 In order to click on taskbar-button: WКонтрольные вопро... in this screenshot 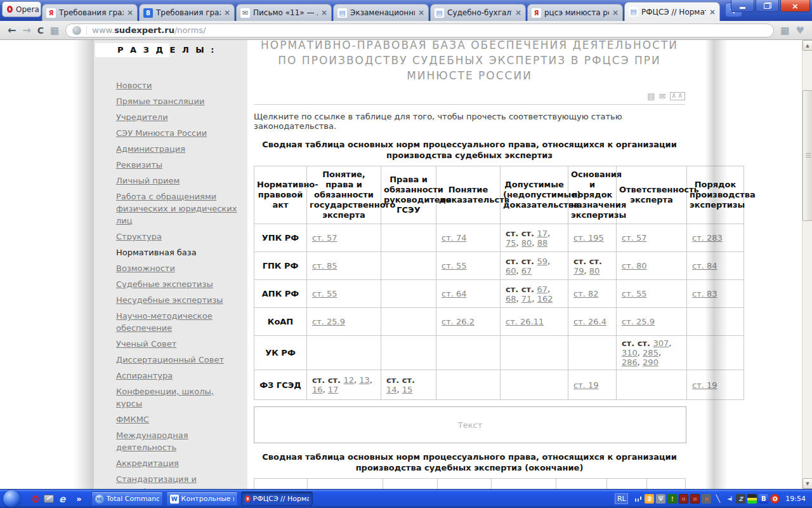, I will do `click(202, 499)`.